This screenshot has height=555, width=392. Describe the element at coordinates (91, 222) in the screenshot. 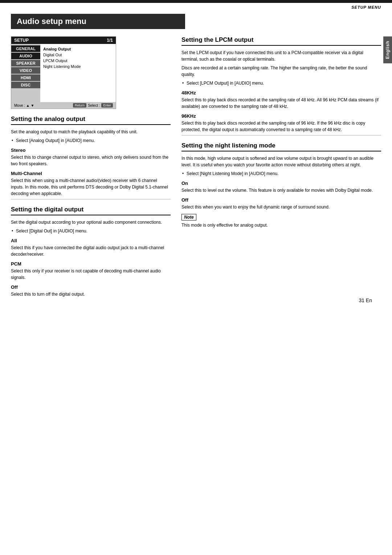

I see `digital-output-intro: Set the digital output according to your…` at that location.